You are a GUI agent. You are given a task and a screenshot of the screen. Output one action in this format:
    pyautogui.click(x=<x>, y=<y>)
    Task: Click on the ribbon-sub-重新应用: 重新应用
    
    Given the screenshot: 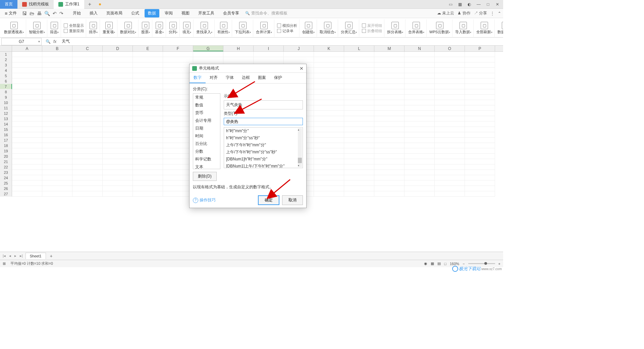 What is the action you would take?
    pyautogui.click(x=74, y=31)
    